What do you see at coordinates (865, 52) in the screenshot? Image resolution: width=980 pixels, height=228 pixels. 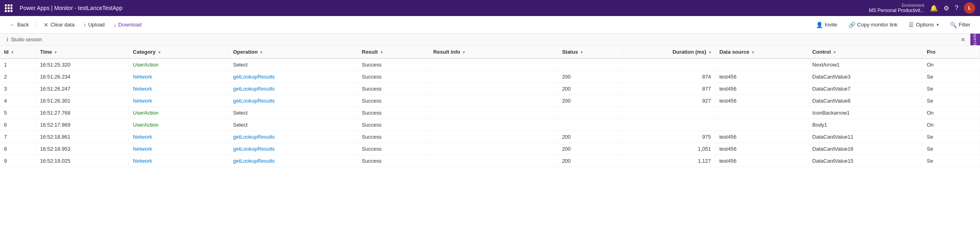 I see `col-header-control: Control ▾` at bounding box center [865, 52].